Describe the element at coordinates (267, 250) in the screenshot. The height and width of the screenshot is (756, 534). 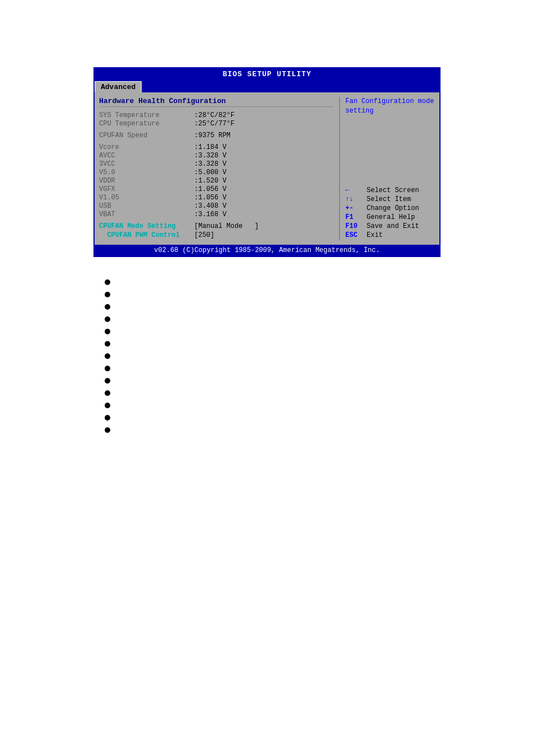
I see `bios-footer: v02.68 (C)Copyright 1985-2009, American …` at that location.